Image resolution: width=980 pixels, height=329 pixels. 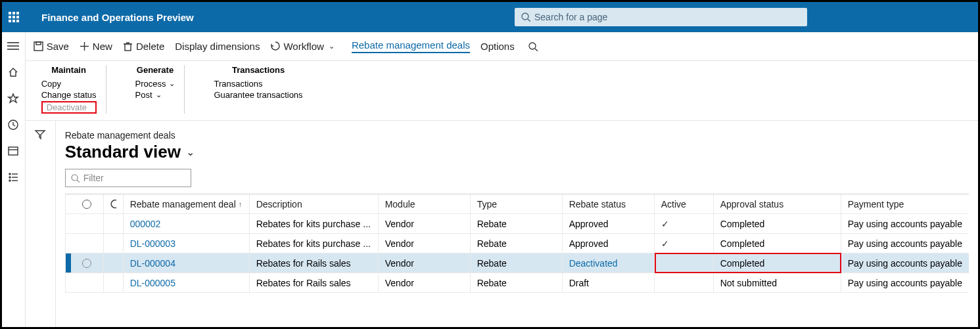 I want to click on funnel-icon, so click(x=40, y=135).